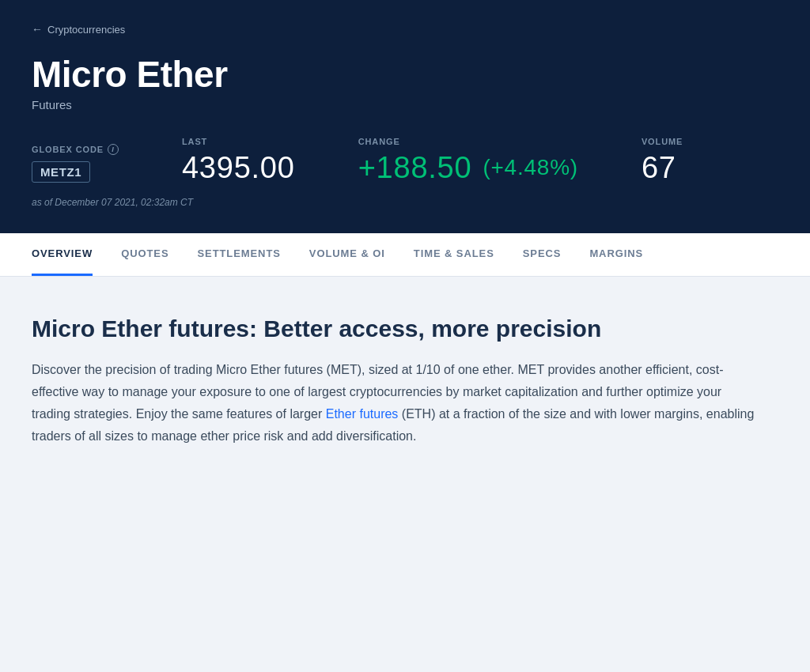  Describe the element at coordinates (145, 255) in the screenshot. I see `tab-quotes: QUOTES` at that location.